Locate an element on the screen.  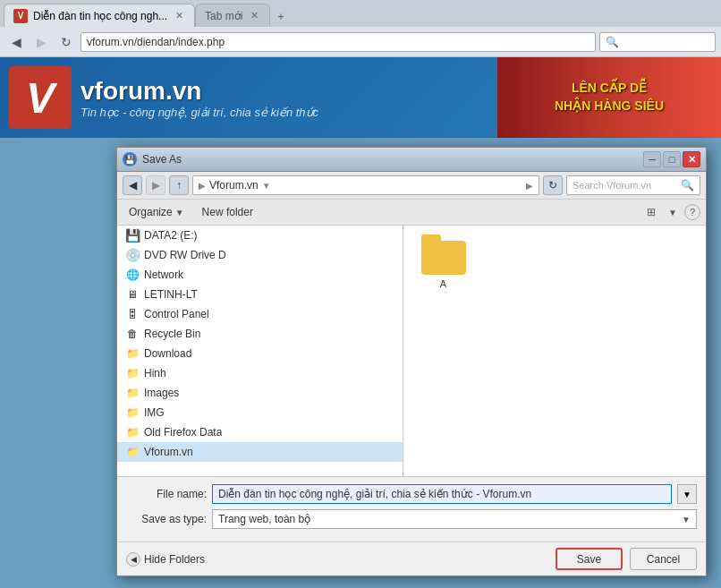
tab-inactive: Tab mới ✕ is located at coordinates (233, 15).